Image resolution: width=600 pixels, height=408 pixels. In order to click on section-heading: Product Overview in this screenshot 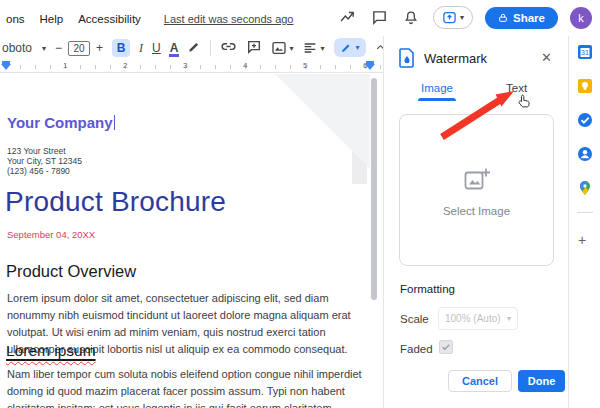, I will do `click(71, 272)`.